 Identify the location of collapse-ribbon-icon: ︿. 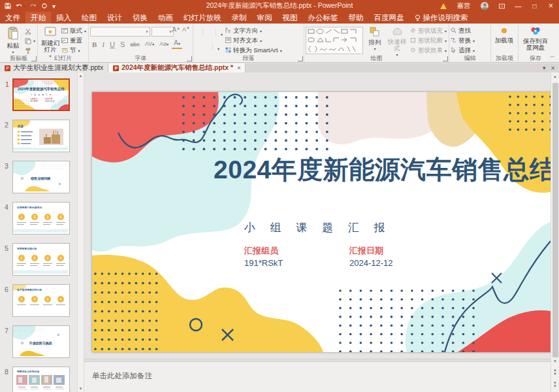
(552, 56).